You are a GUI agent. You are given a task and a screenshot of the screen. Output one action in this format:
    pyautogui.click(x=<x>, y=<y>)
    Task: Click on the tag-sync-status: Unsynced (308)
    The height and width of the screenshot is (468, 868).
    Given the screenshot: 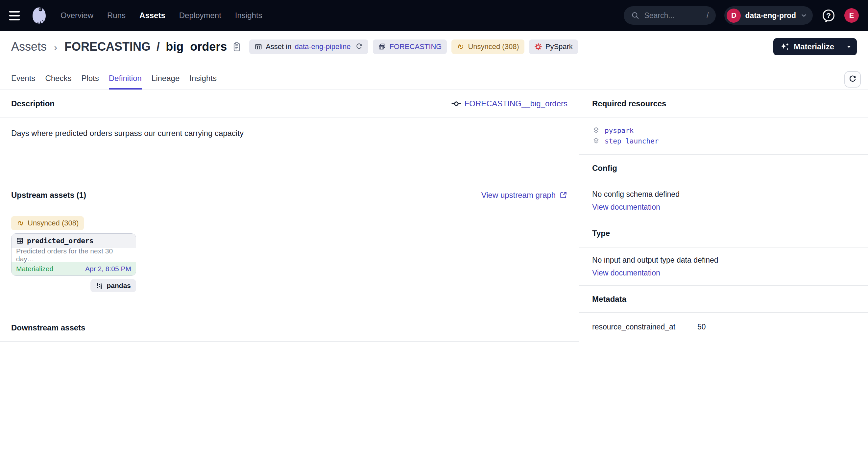 What is the action you would take?
    pyautogui.click(x=488, y=47)
    